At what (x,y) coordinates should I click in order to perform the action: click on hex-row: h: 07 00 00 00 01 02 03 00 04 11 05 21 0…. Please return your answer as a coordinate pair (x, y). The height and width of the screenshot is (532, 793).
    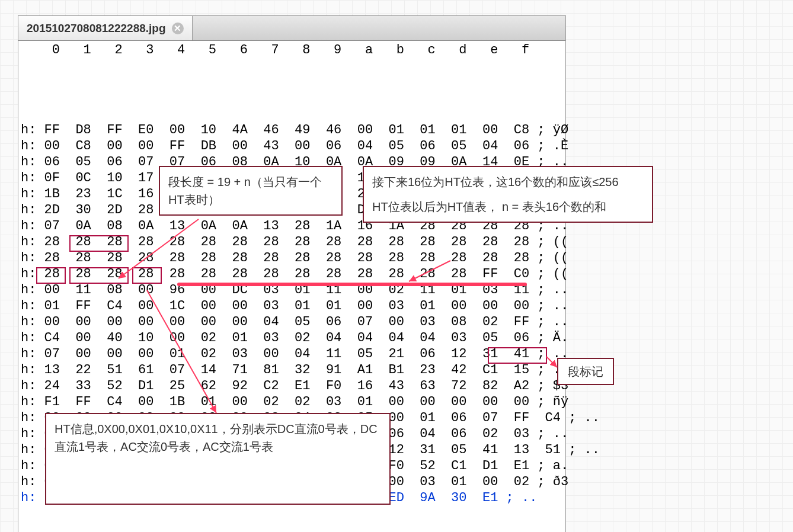
    Looking at the image, I should click on (292, 354).